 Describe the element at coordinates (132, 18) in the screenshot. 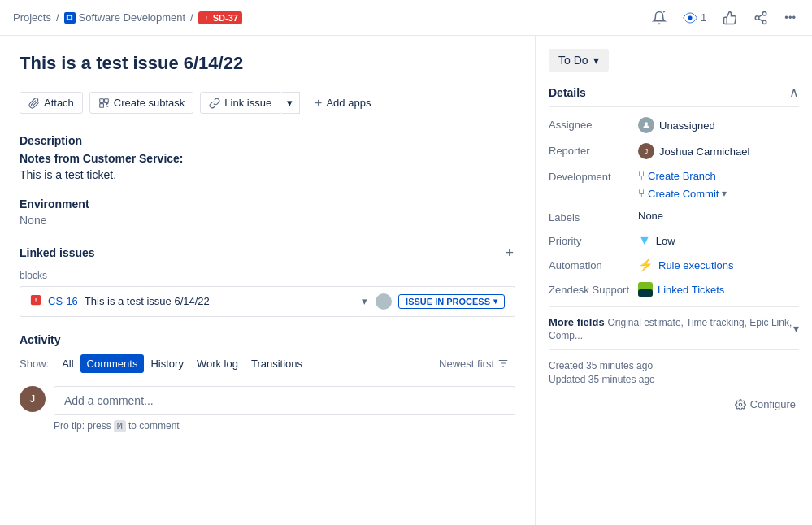

I see `project-name-link: Software Development` at that location.